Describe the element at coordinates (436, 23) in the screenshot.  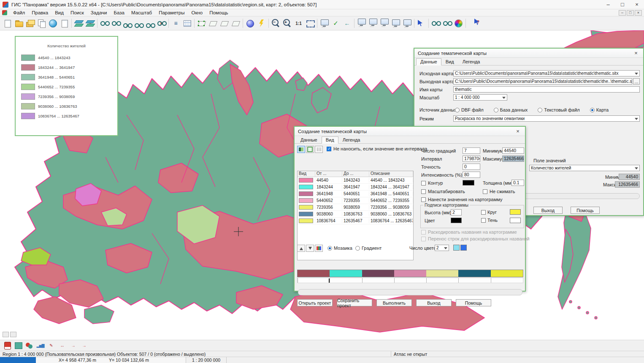
I see `search-settings-icon` at that location.